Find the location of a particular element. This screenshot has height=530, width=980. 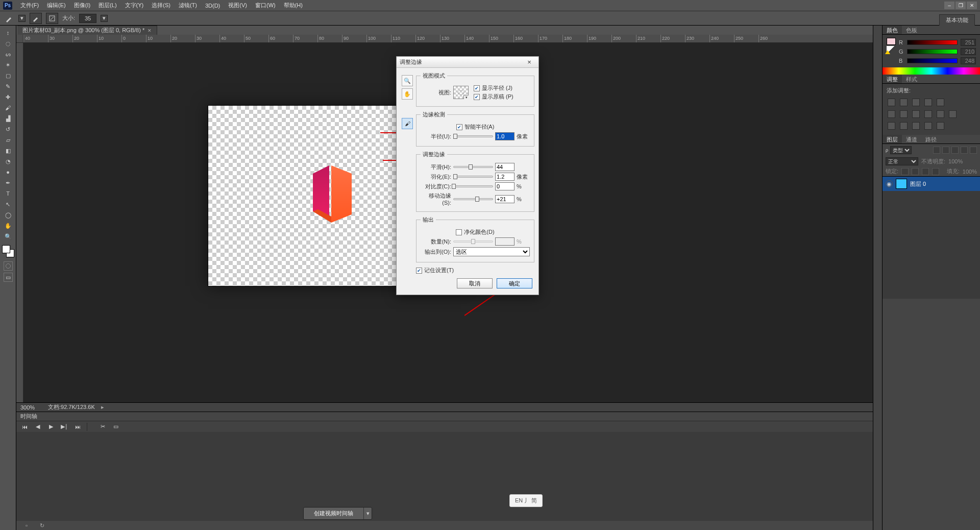

layer-thumbnail is located at coordinates (901, 184).